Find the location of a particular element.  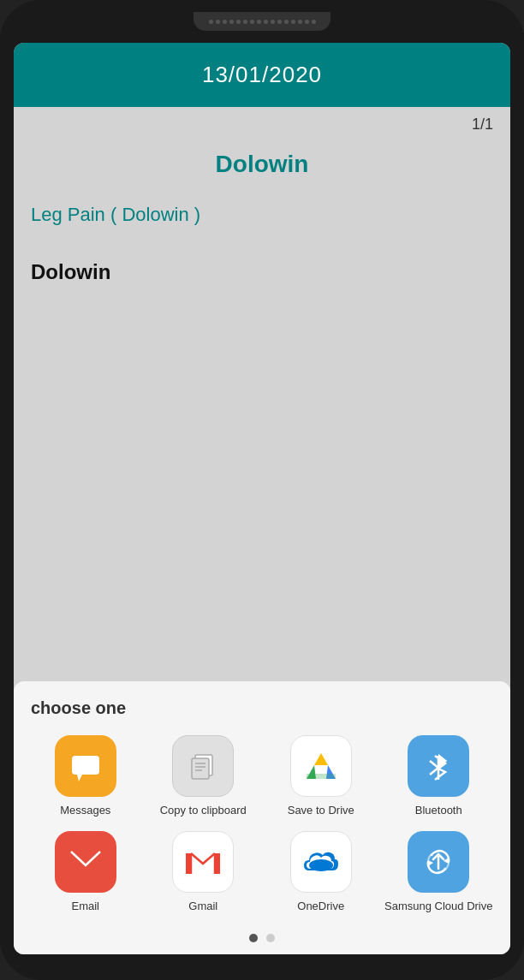

share-grid-row1: Messages Copy to clipboard is located at coordinates (262, 777).